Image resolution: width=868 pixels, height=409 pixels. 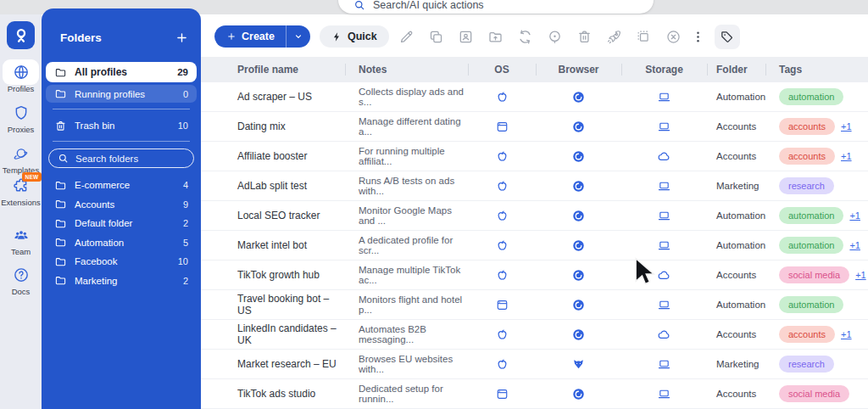 I want to click on column-header-folder: Folder, so click(x=736, y=70).